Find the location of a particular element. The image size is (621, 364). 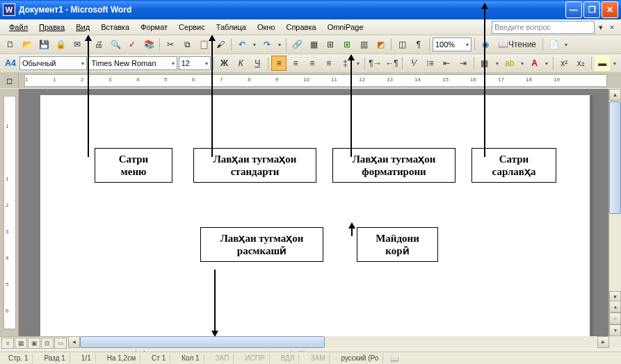

reading-view-icon: ▭ is located at coordinates (61, 343).